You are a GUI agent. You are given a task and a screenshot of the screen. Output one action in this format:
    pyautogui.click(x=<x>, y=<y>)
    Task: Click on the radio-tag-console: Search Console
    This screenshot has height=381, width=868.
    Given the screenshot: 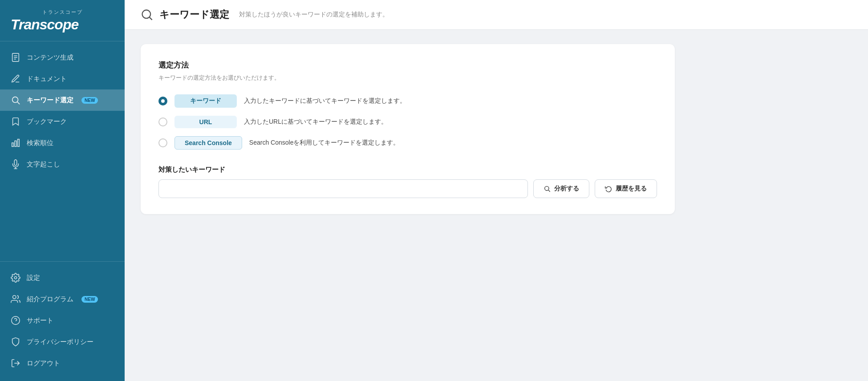 What is the action you would take?
    pyautogui.click(x=208, y=143)
    